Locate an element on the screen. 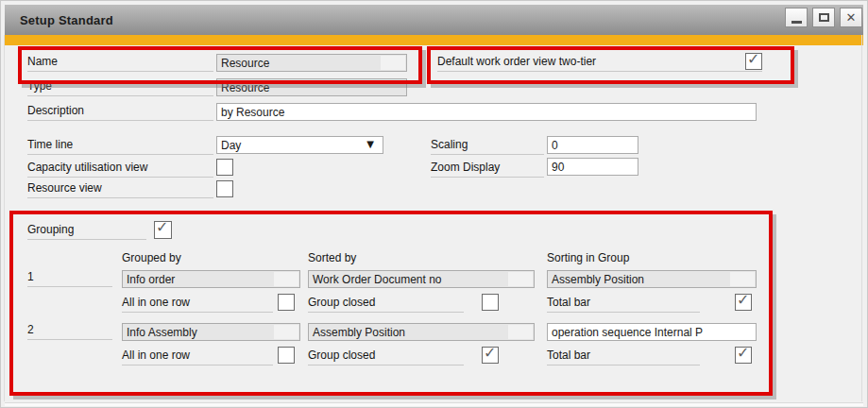  chevron-down-icon: ▼ is located at coordinates (370, 144).